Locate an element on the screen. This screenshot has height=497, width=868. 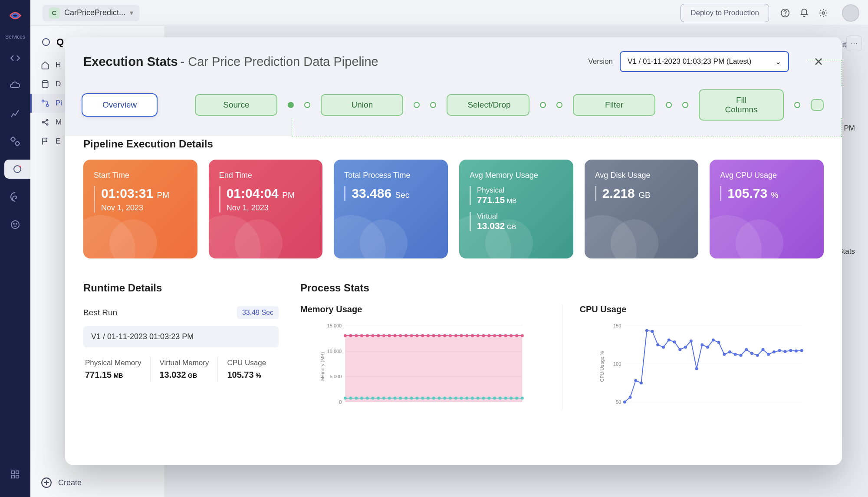
gear-icon is located at coordinates (823, 13).